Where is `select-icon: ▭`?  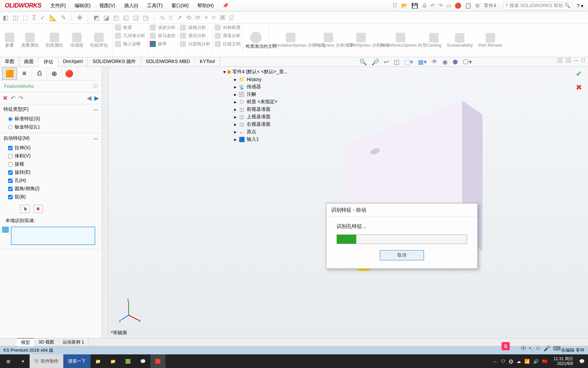 select-icon: ▭ is located at coordinates (448, 5).